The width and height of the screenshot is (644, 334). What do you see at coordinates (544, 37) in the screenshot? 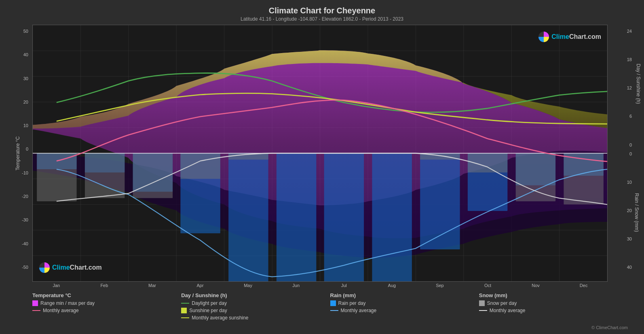
I see `climechart-logo-top` at bounding box center [544, 37].